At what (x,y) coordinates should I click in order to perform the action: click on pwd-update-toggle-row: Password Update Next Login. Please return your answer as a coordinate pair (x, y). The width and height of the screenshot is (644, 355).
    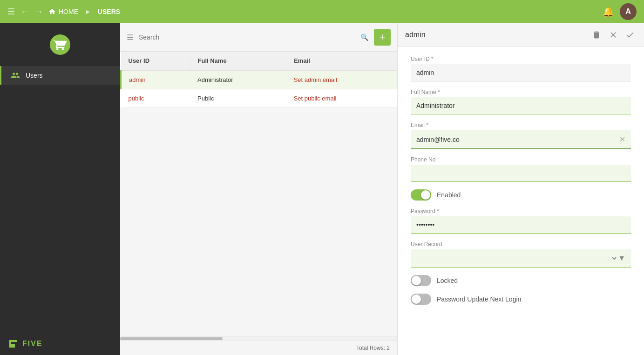
    Looking at the image, I should click on (521, 299).